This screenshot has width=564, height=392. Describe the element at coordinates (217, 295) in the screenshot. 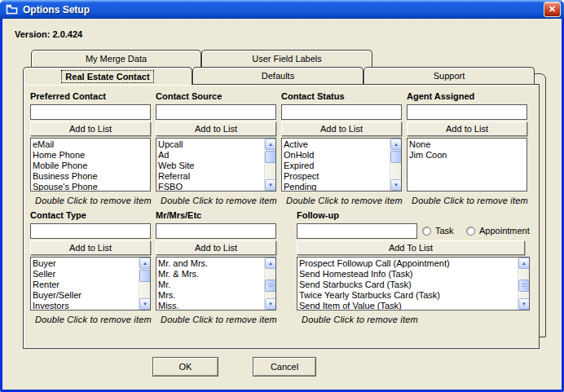

I see `list-item: Mrs.` at that location.